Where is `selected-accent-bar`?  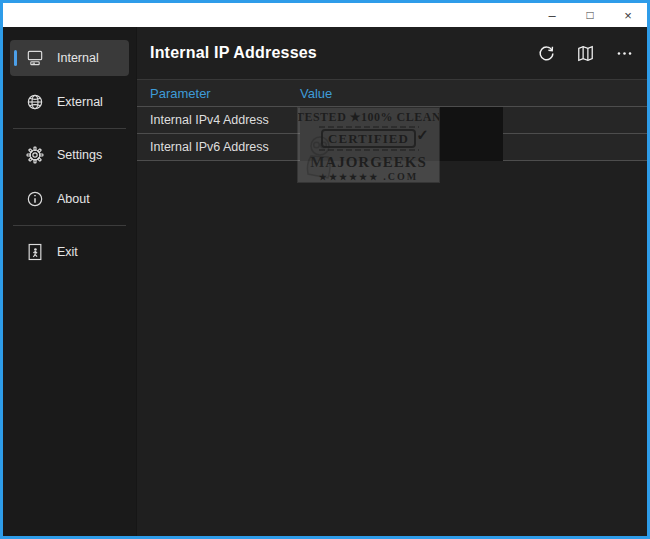
selected-accent-bar is located at coordinates (16, 58).